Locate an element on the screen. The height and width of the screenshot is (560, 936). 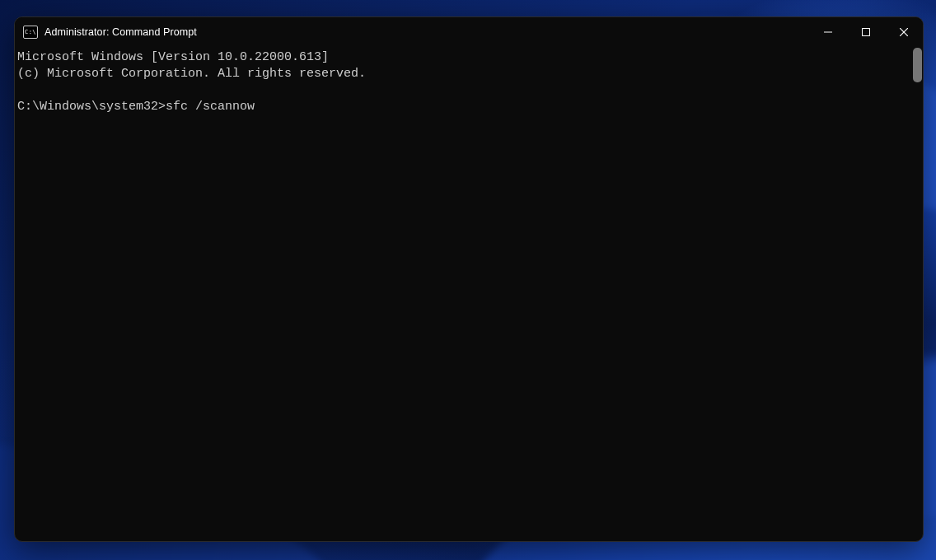
scrollbar-track is located at coordinates (918, 293).